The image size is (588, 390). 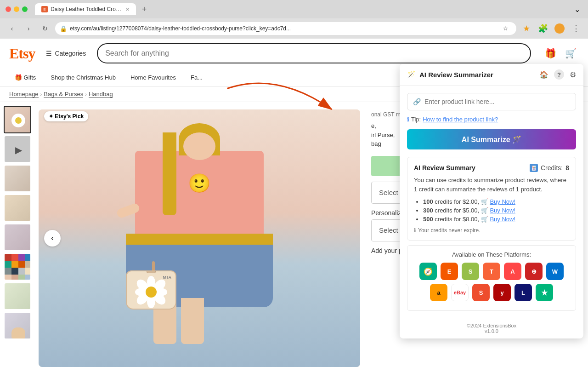 What do you see at coordinates (25, 77) in the screenshot?
I see `nav-item-gifts: 🎁 Gifts` at bounding box center [25, 77].